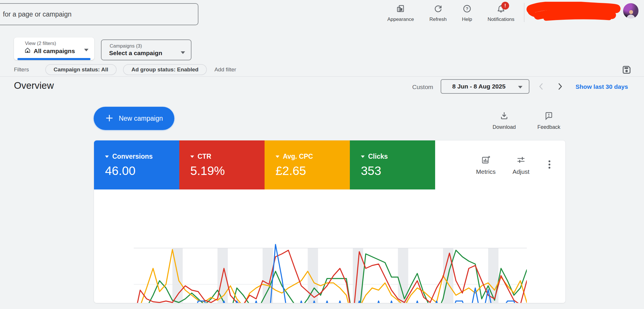 The image size is (644, 309). I want to click on feedback-icon, so click(549, 116).